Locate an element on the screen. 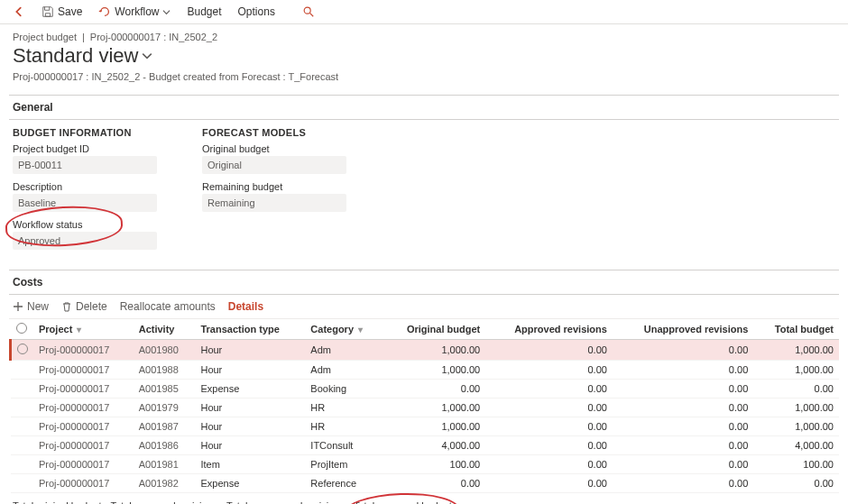 The image size is (848, 504). col-category: Category ▾ is located at coordinates (344, 330).